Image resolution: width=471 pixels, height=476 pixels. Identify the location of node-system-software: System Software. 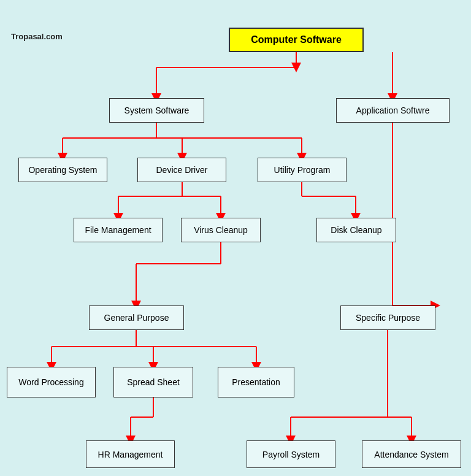
(157, 110).